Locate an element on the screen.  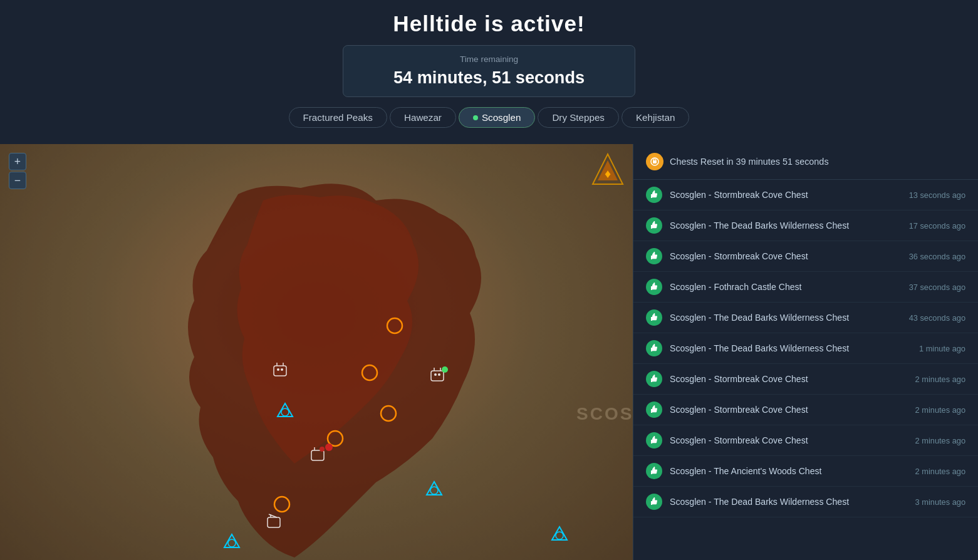
timer-label: Time remaining is located at coordinates (489, 59).